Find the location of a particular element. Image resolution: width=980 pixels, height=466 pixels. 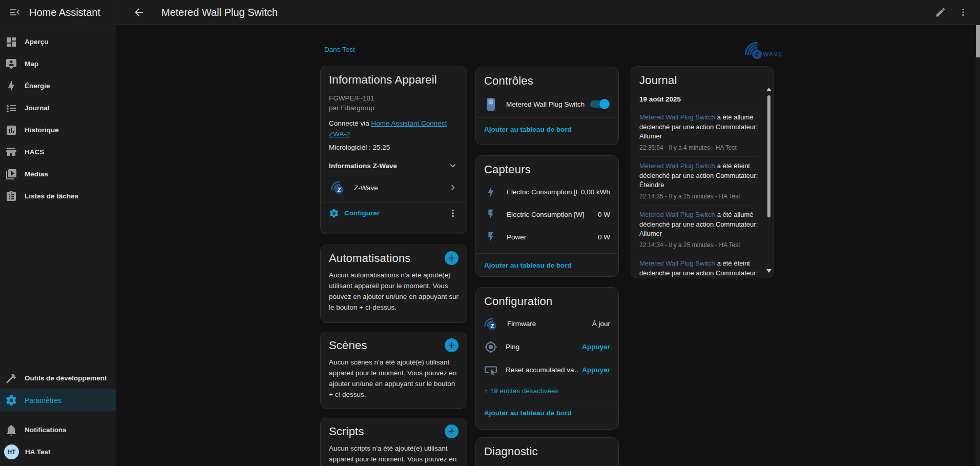

sensor-row: Power 0 W is located at coordinates (547, 237).